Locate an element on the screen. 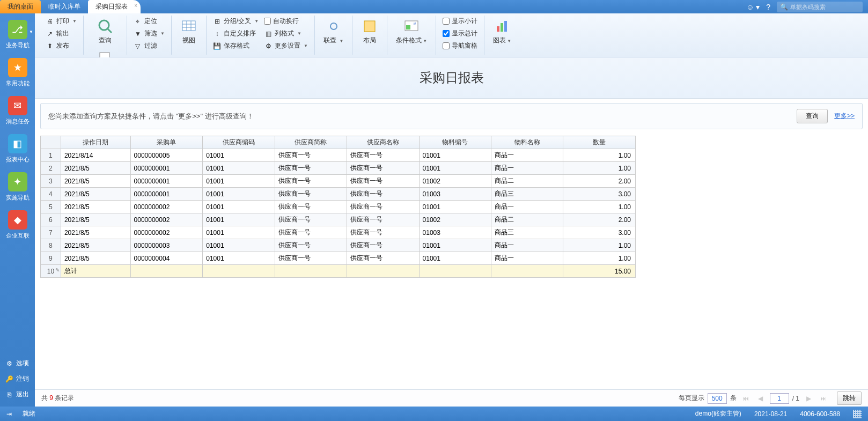 This screenshot has height=421, width=868. pager-prev-icon: ◀ is located at coordinates (761, 398).